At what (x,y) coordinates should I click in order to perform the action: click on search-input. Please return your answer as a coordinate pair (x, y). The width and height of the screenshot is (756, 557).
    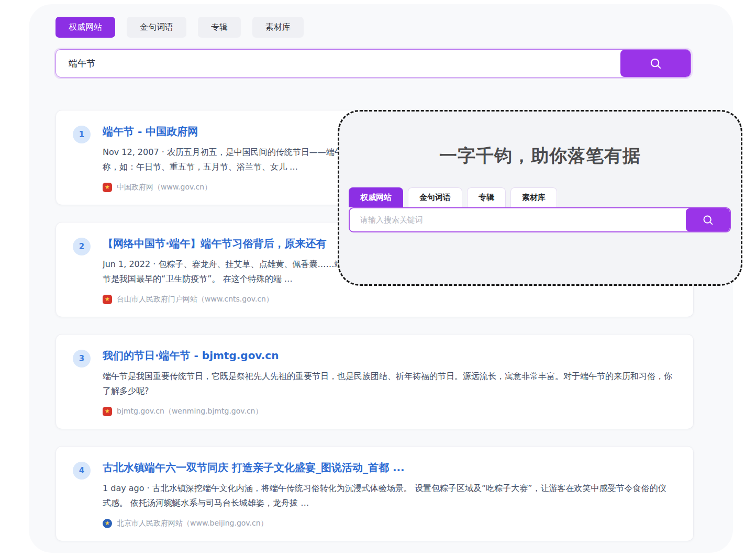
    Looking at the image, I should click on (338, 63).